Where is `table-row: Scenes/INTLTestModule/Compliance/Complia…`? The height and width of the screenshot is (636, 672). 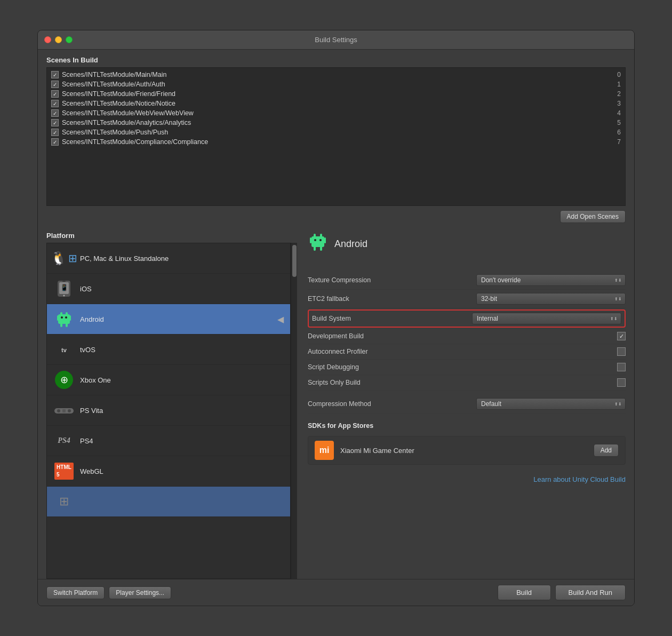
table-row: Scenes/INTLTestModule/Compliance/Complia… is located at coordinates (336, 142).